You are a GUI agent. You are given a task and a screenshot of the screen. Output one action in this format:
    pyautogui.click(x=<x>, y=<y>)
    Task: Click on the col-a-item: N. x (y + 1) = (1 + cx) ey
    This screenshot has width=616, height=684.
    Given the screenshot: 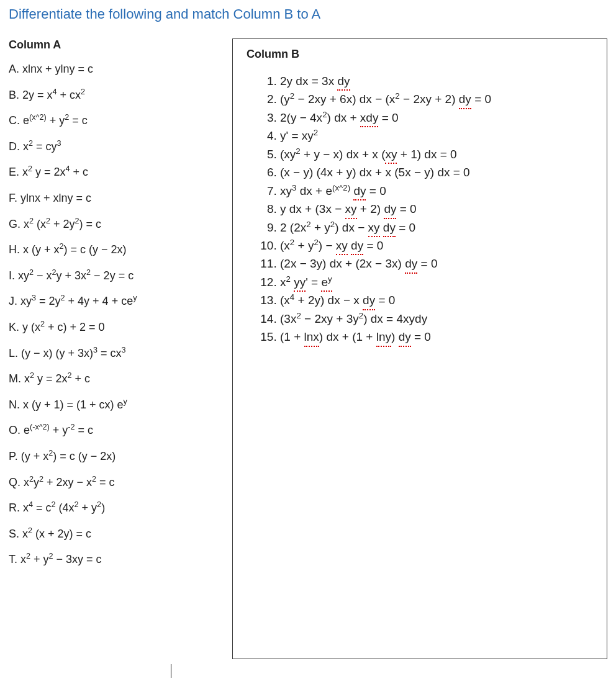 What is the action you would take?
    pyautogui.click(x=108, y=405)
    